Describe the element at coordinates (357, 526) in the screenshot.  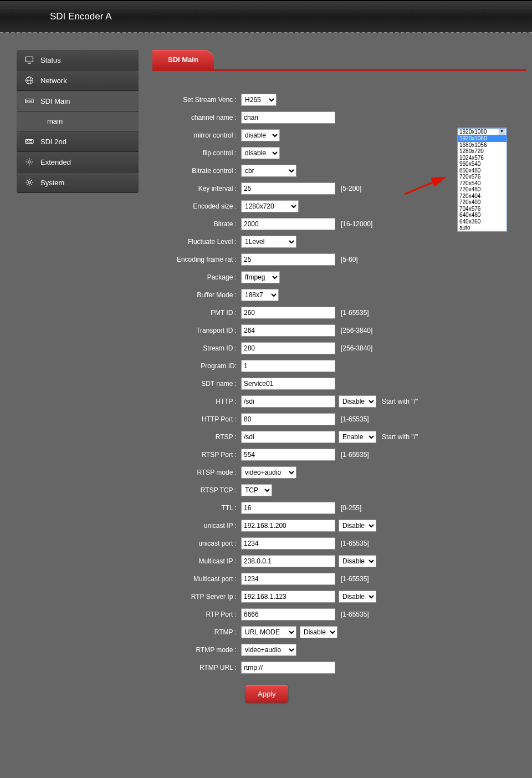
I see `select-unicast-state: Disable` at that location.